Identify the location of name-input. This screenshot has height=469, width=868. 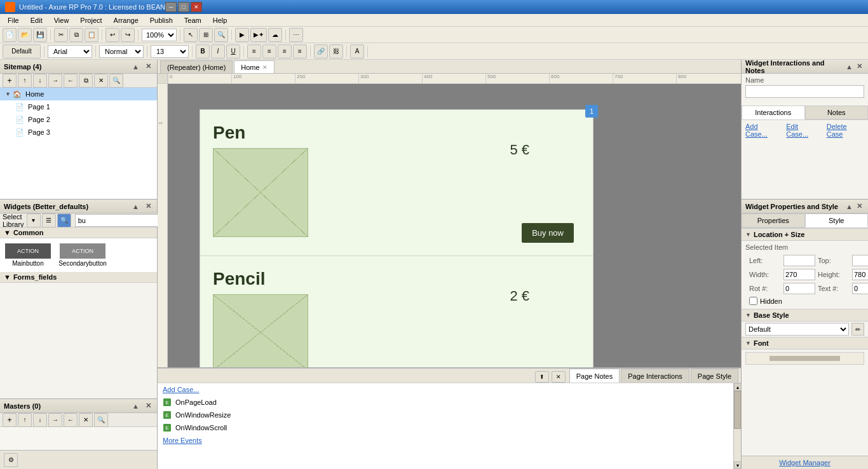
(804, 92).